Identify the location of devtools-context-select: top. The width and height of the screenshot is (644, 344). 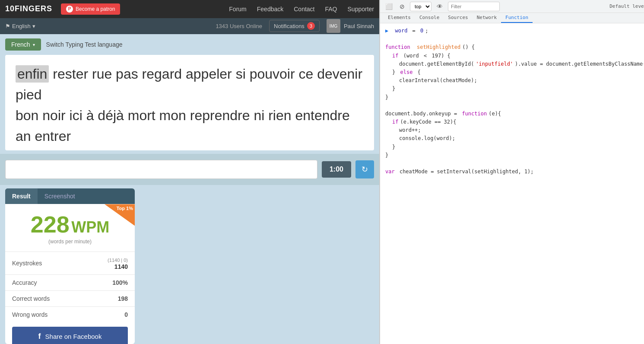
(421, 6).